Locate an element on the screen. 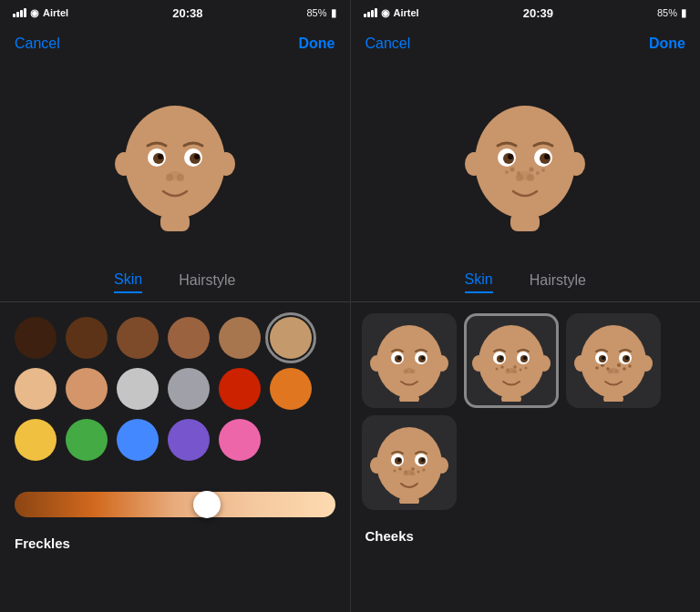 The image size is (700, 612). tab-hairstyle-right: Hairstyle is located at coordinates (558, 282).